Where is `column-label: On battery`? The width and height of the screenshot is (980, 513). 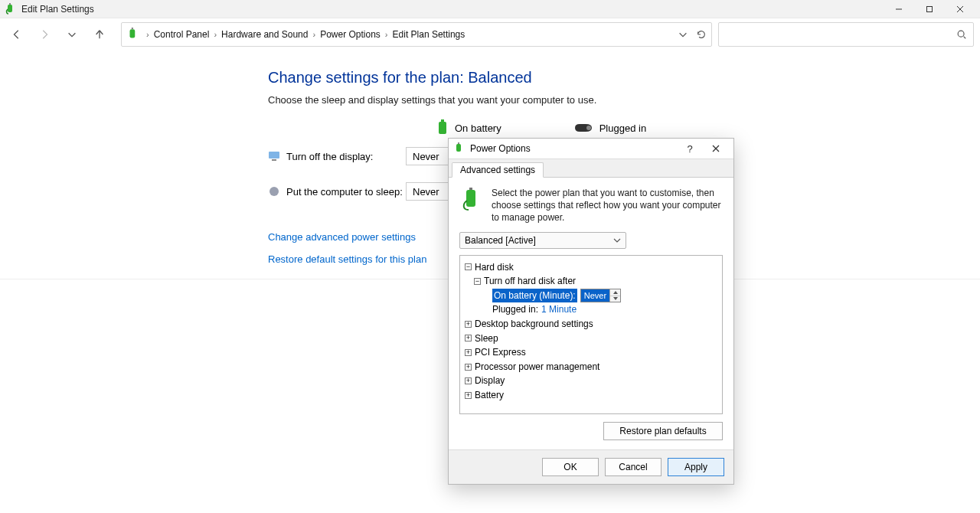 column-label: On battery is located at coordinates (478, 129).